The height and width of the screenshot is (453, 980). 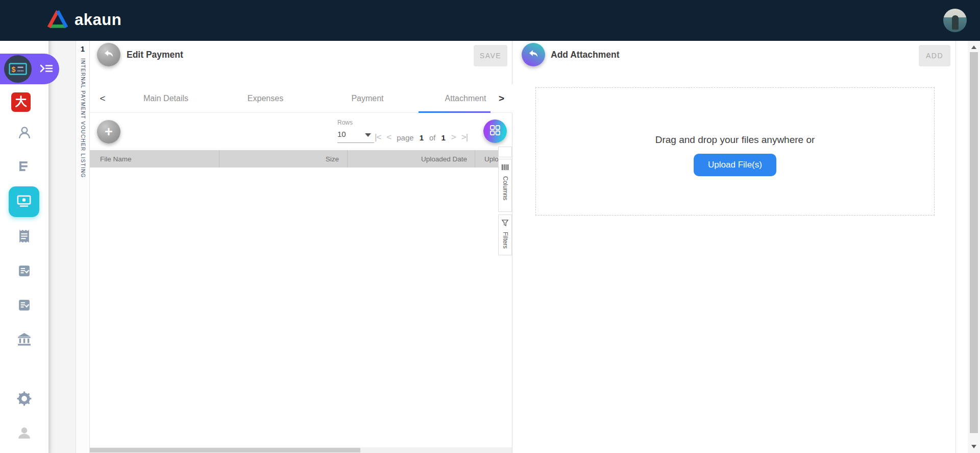 What do you see at coordinates (974, 247) in the screenshot?
I see `vertical-scrollbar` at bounding box center [974, 247].